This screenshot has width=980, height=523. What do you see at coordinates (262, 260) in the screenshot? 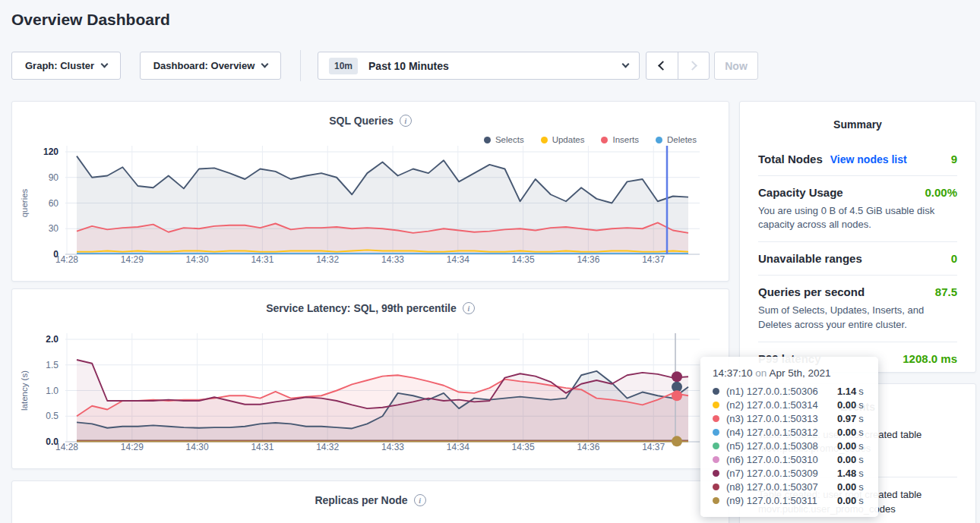
I see `svg-text: 14:31` at bounding box center [262, 260].